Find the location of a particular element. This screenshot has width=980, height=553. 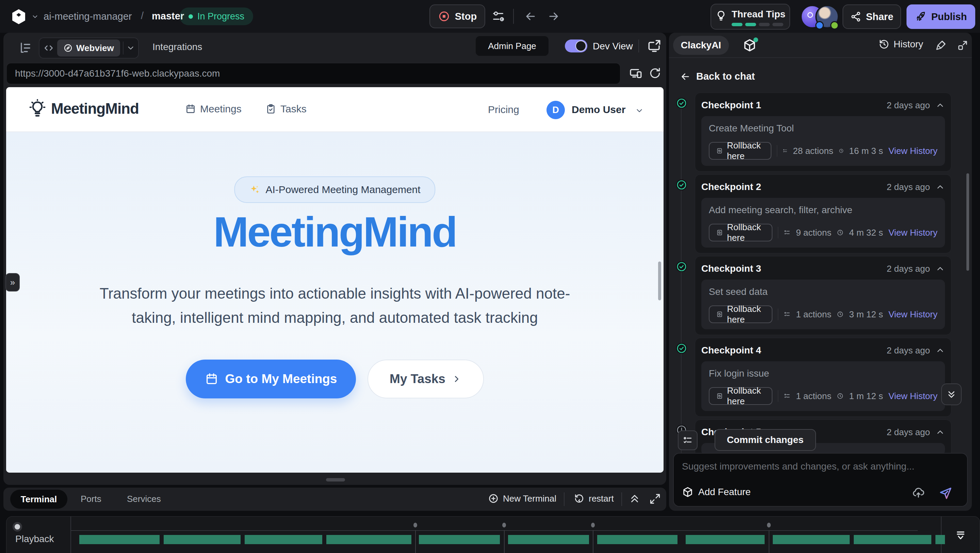

back-to-chat-link: Back to chat is located at coordinates (718, 76).